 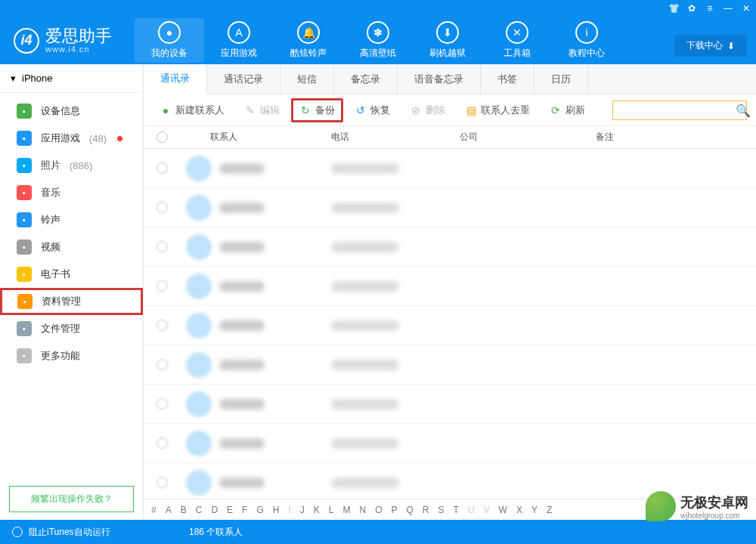 What do you see at coordinates (199, 326) in the screenshot?
I see `avatar` at bounding box center [199, 326].